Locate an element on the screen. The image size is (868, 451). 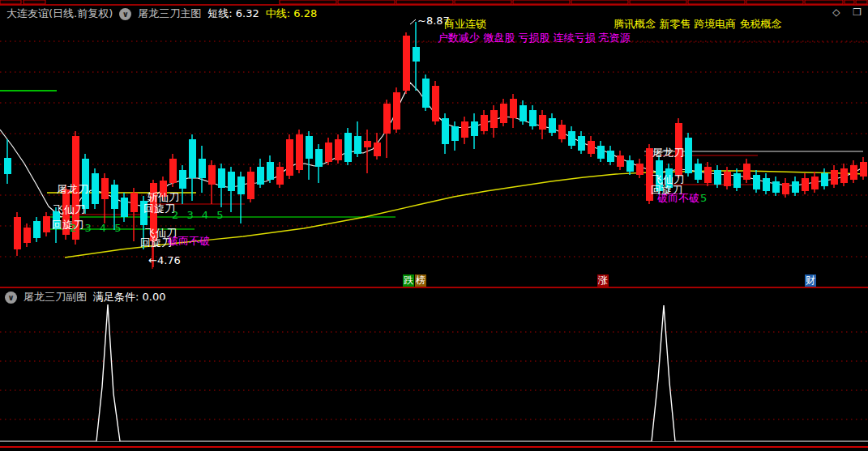
sub-indicator-title: 屠龙三刀副图 is located at coordinates (55, 297).